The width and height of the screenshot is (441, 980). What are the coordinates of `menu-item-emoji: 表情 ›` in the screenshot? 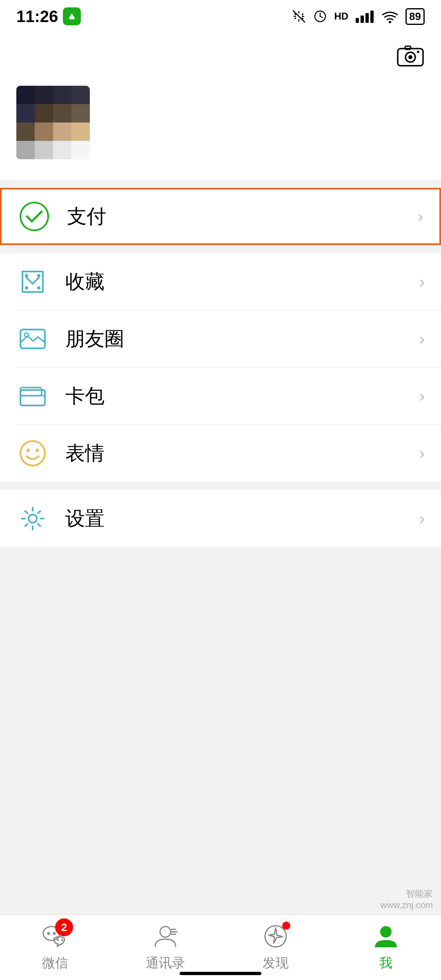 It's located at (220, 453).